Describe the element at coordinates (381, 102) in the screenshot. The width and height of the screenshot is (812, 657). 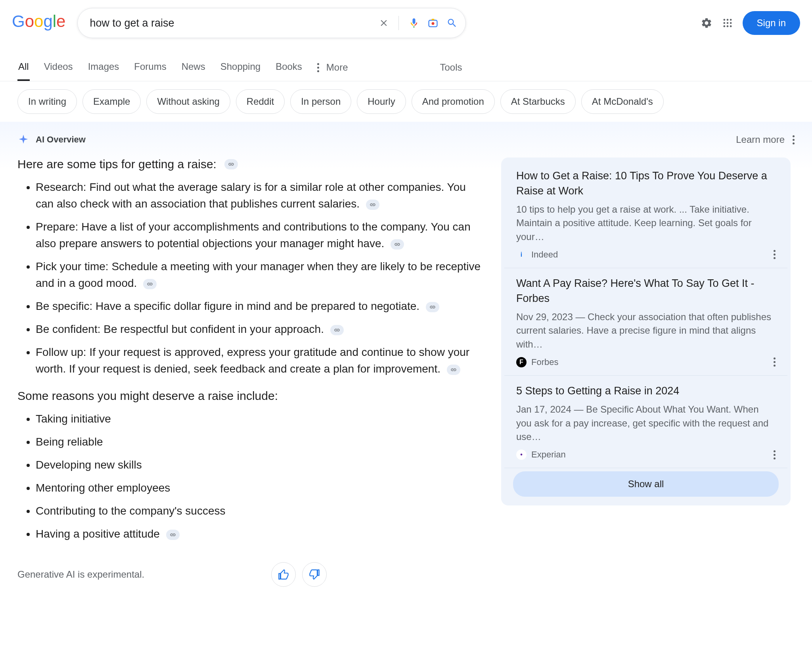
I see `chip-hourly: Hourly` at that location.